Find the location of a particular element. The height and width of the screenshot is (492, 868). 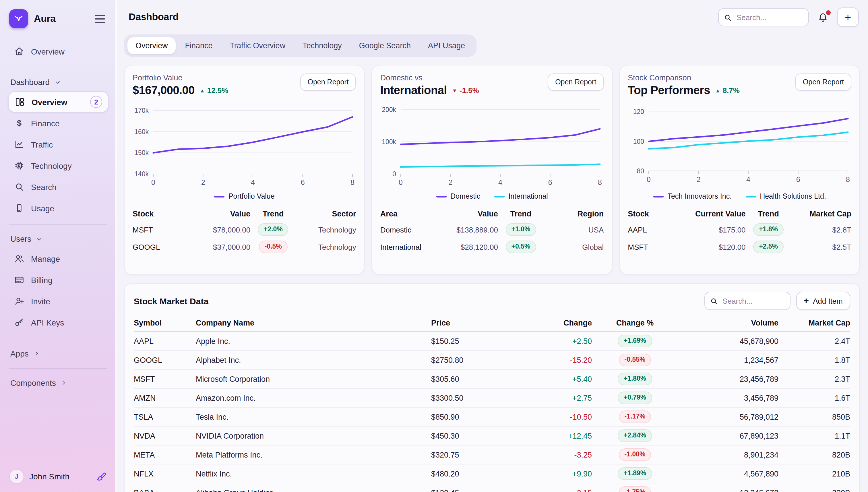

legend-label: International is located at coordinates (528, 196).